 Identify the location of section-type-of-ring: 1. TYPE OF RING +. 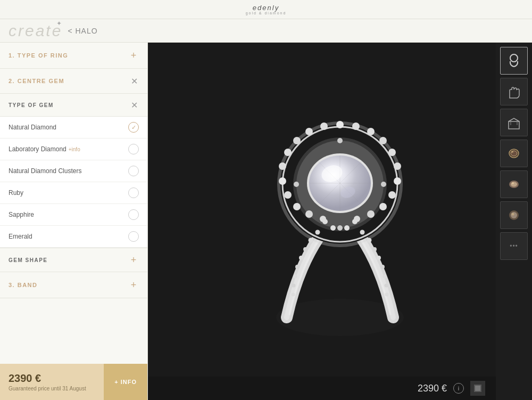
(73, 55).